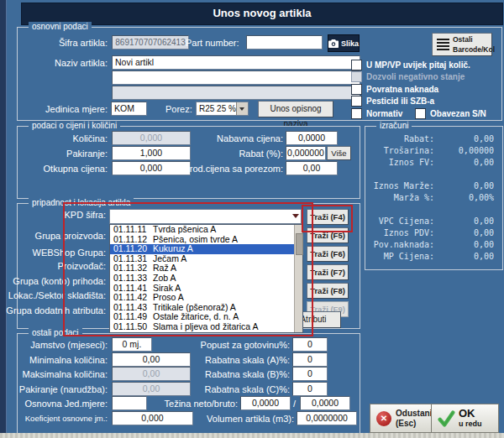 The height and width of the screenshot is (438, 504). I want to click on dialog-title-bar: Unos novog artikla, so click(262, 13).